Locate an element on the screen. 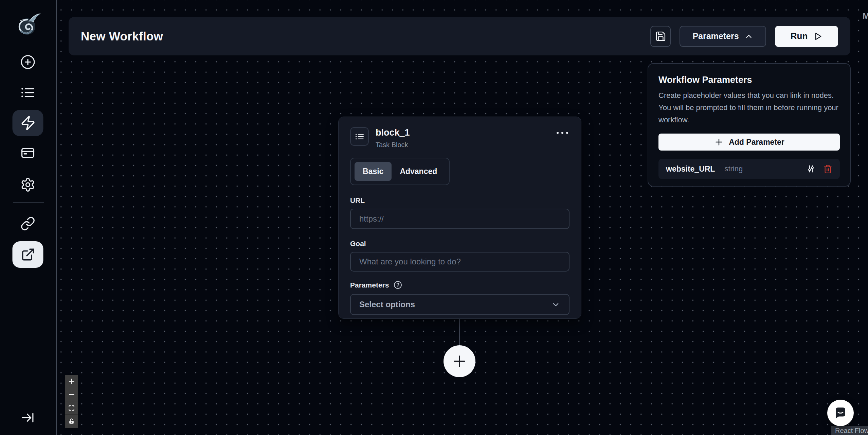 Image resolution: width=868 pixels, height=435 pixels. play-icon is located at coordinates (818, 36).